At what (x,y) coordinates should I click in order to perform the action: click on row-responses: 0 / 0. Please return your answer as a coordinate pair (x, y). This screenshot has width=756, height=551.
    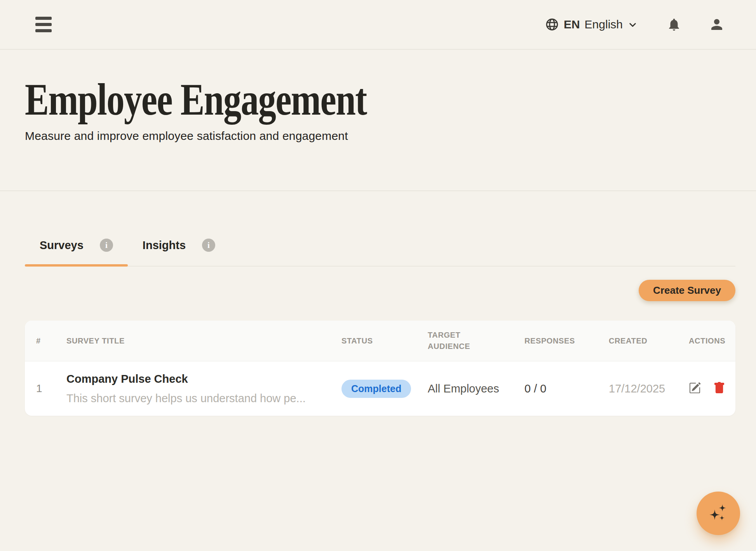
    Looking at the image, I should click on (566, 389).